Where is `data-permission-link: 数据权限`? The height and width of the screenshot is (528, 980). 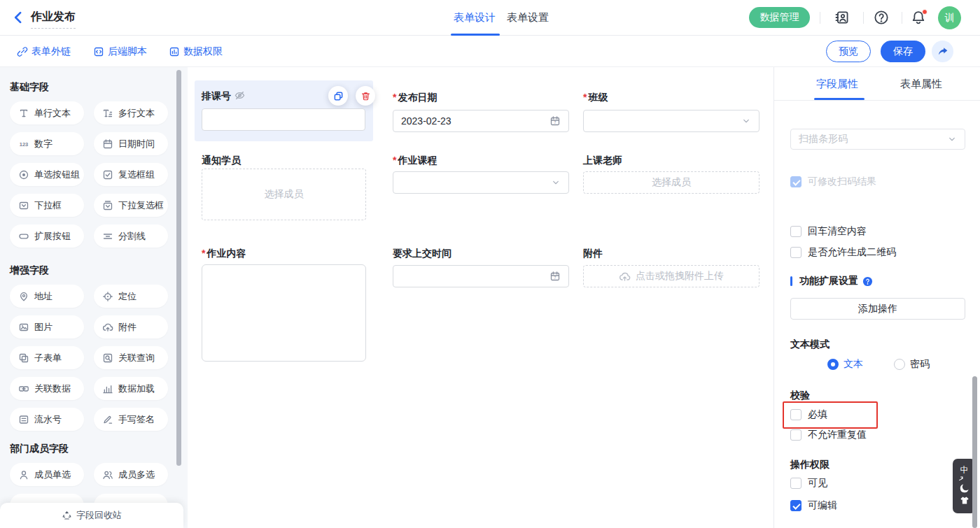 data-permission-link: 数据权限 is located at coordinates (196, 52).